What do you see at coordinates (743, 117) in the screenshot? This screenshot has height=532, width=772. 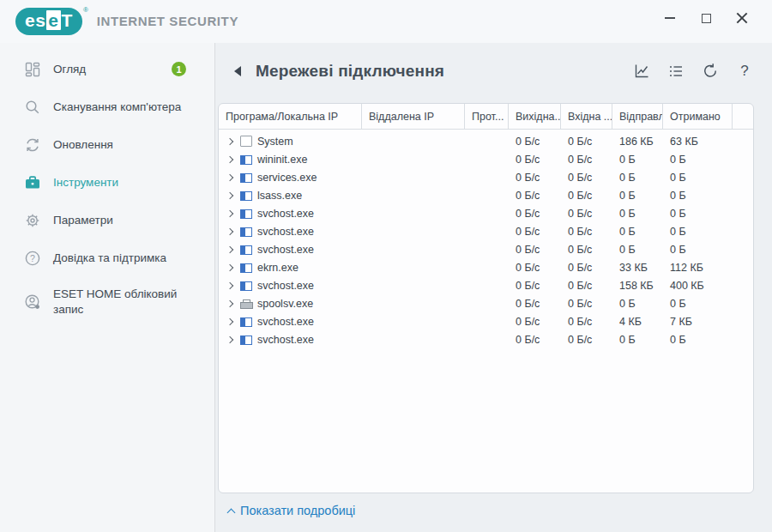 I see `column-header-filler` at bounding box center [743, 117].